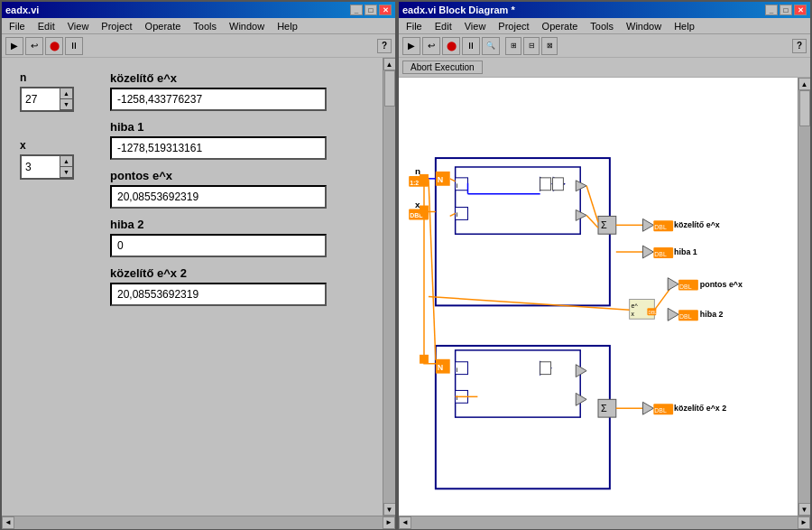  What do you see at coordinates (799, 46) in the screenshot?
I see `right-help-button: ?` at bounding box center [799, 46].